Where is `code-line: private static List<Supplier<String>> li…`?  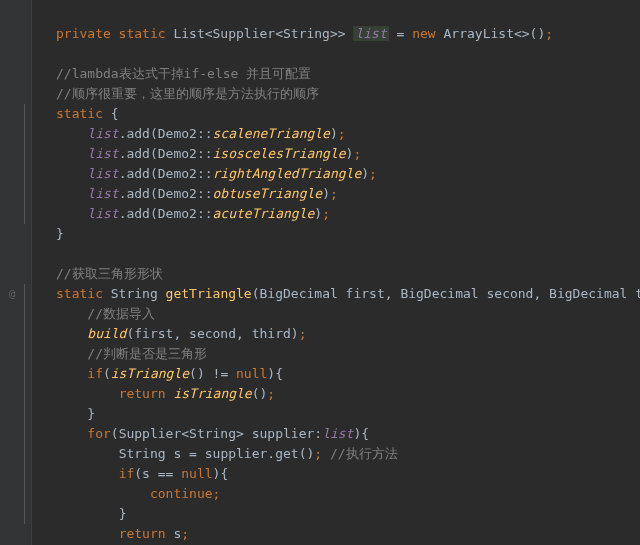
code-line: private static List<Supplier<String>> li… is located at coordinates (304, 34).